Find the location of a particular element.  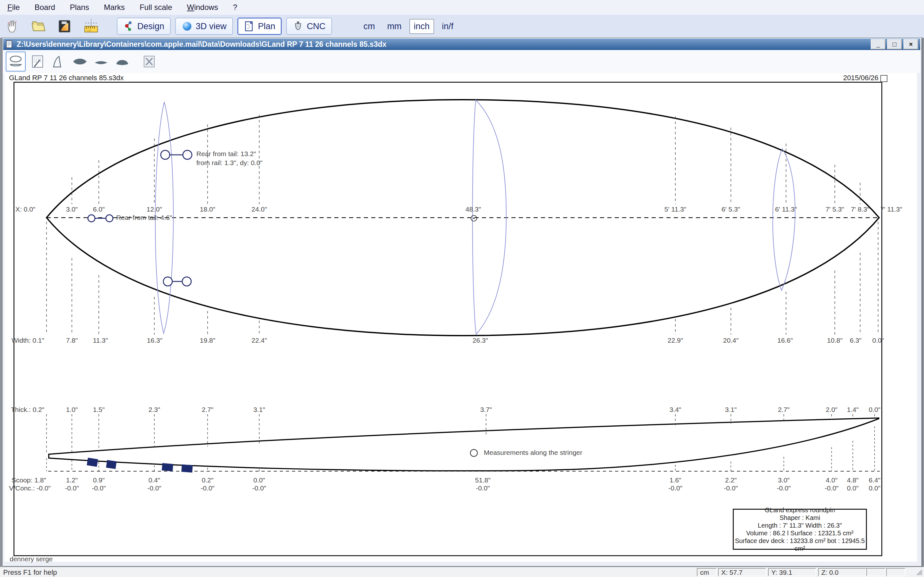

width-label: 19.8" is located at coordinates (208, 340).